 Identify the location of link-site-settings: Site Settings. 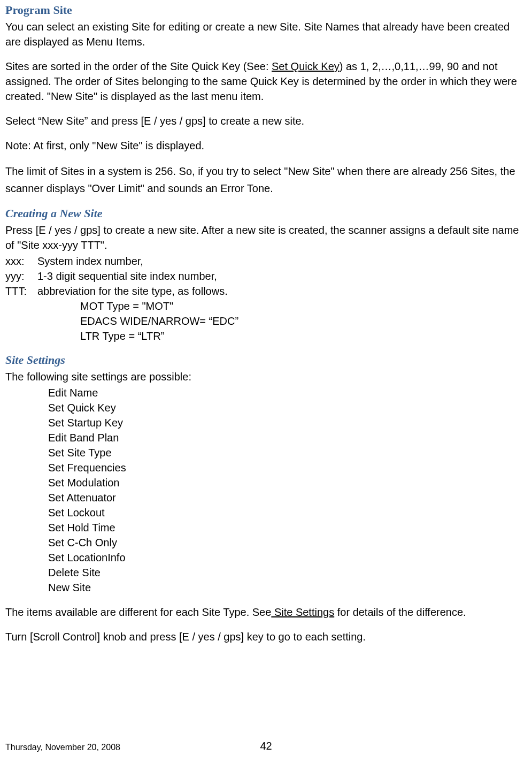
(303, 612).